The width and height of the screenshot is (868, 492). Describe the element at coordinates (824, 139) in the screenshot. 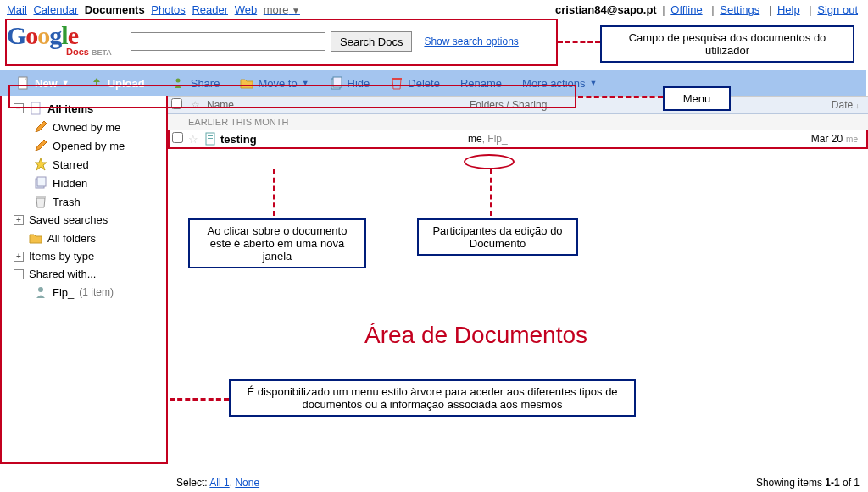

I see `doc-date: Mar 20me` at that location.